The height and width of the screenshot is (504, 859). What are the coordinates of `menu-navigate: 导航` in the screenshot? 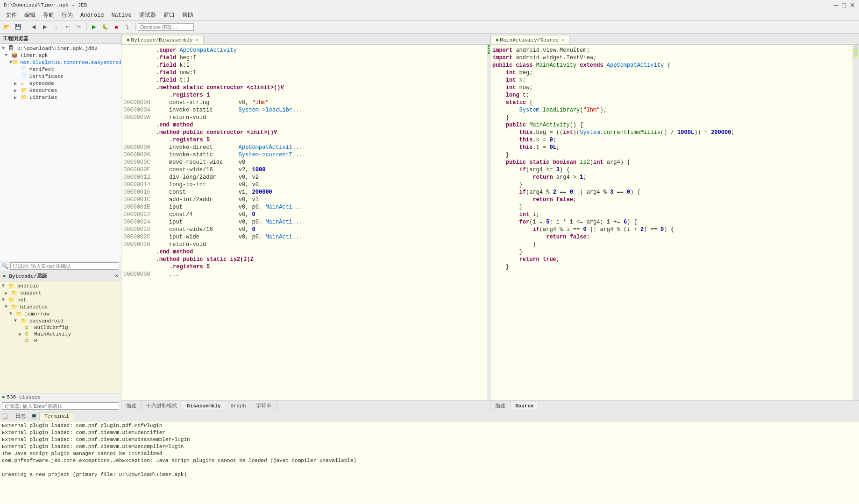 It's located at (49, 15).